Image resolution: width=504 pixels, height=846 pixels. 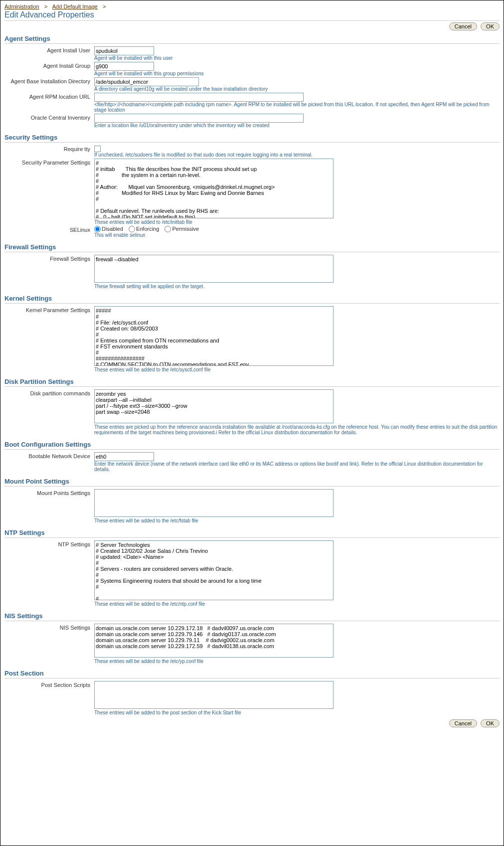 What do you see at coordinates (252, 38) in the screenshot?
I see `section-header-agent: Agent Settings` at bounding box center [252, 38].